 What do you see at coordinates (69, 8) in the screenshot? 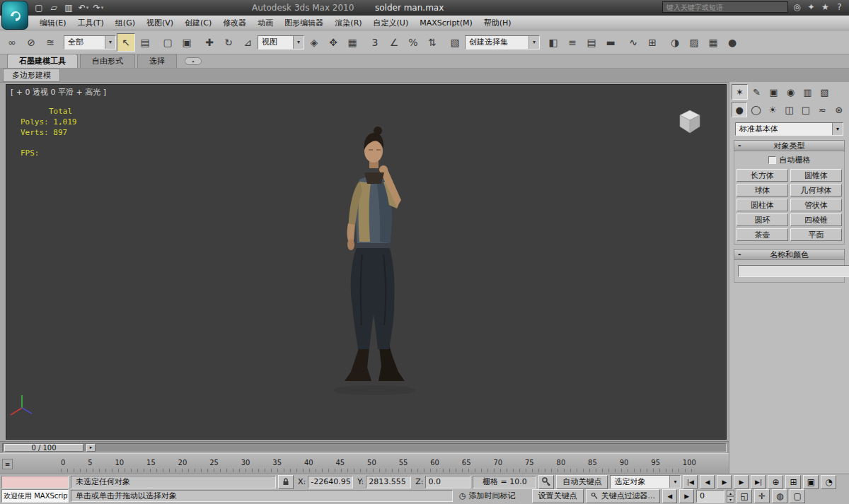
I see `save-file-button: ▥` at bounding box center [69, 8].